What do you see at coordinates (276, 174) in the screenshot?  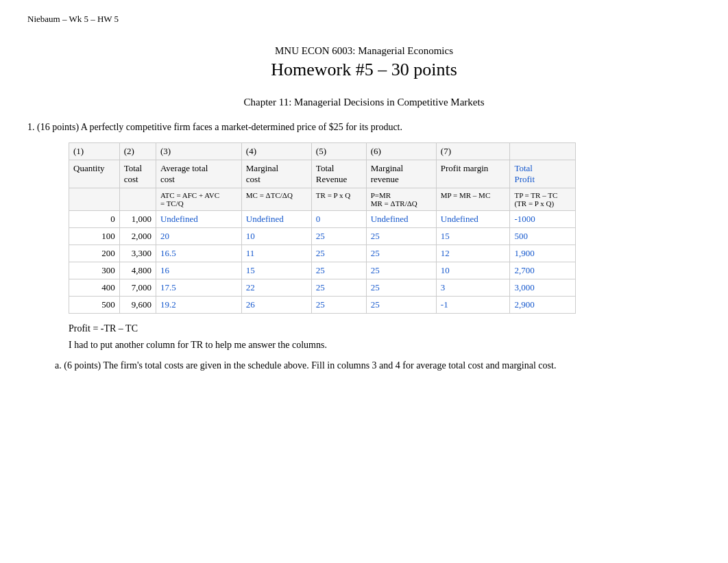 I see `col-4-label: Marginalcost` at bounding box center [276, 174].